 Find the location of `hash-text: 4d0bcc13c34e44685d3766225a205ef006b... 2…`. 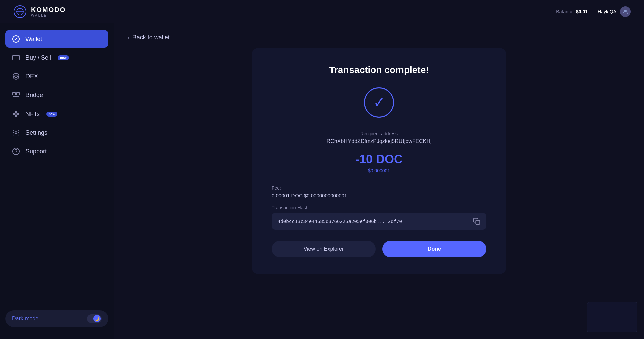

hash-text: 4d0bcc13c34e44685d3766225a205ef006b... 2… is located at coordinates (340, 221).